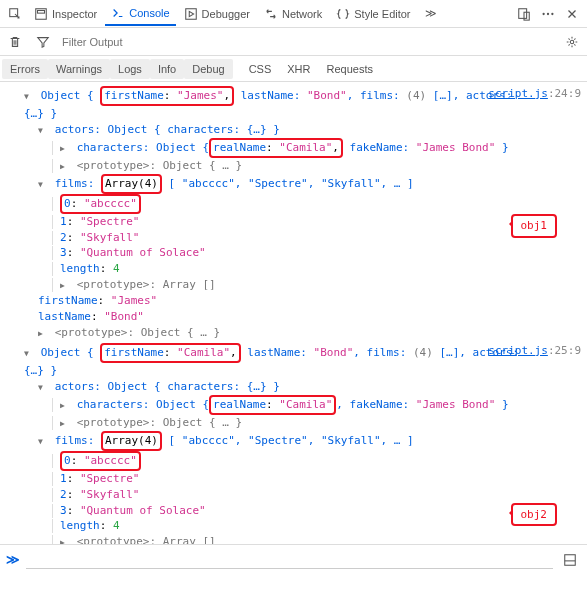 The width and height of the screenshot is (587, 592). I want to click on cat-requests: Requests, so click(350, 69).